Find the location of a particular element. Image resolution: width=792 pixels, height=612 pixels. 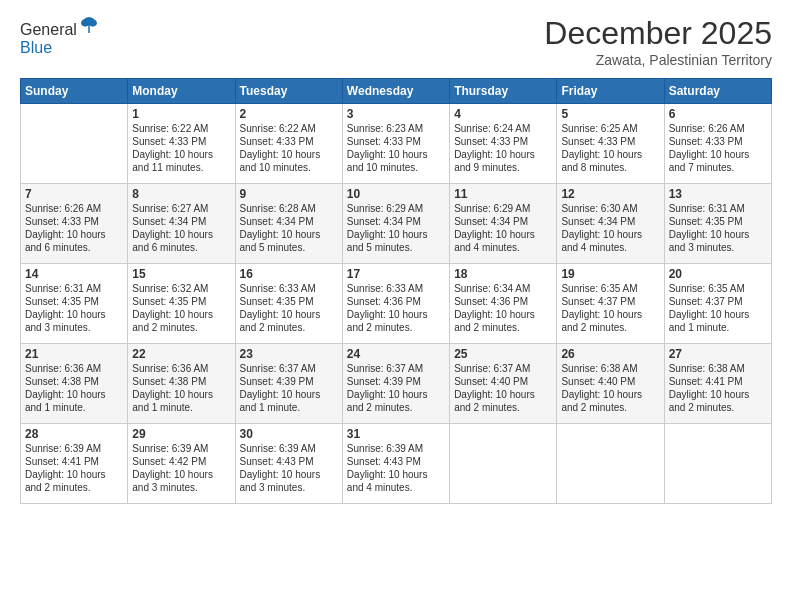

day-number: 1 is located at coordinates (181, 114).